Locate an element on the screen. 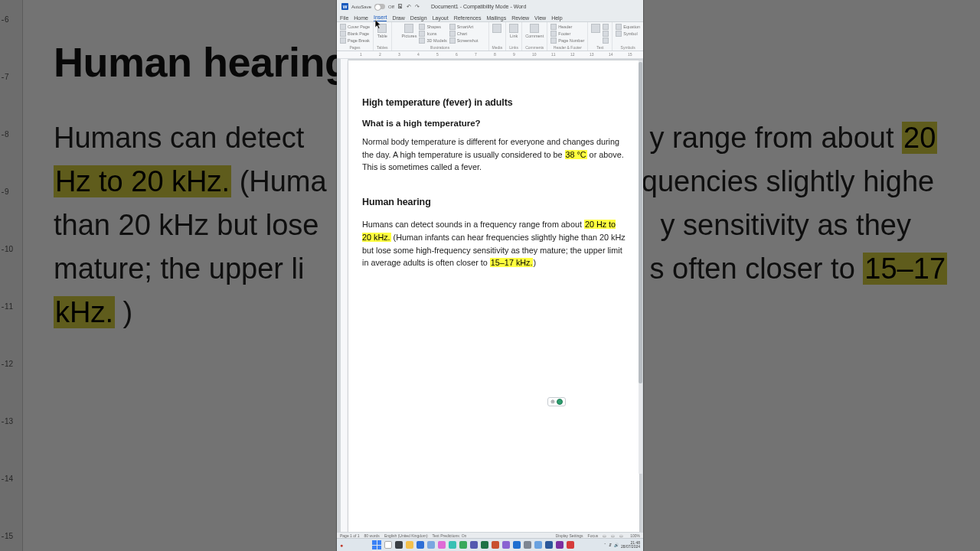 This screenshot has height=551, width=980. ribbon-group-pages: Cover Page Blank Page Page Break Pages is located at coordinates (355, 37).